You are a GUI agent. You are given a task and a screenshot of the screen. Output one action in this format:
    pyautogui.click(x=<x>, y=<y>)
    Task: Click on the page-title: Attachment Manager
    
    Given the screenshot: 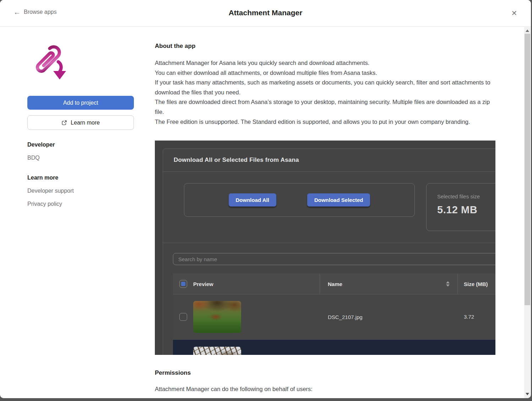 What is the action you would take?
    pyautogui.click(x=266, y=13)
    